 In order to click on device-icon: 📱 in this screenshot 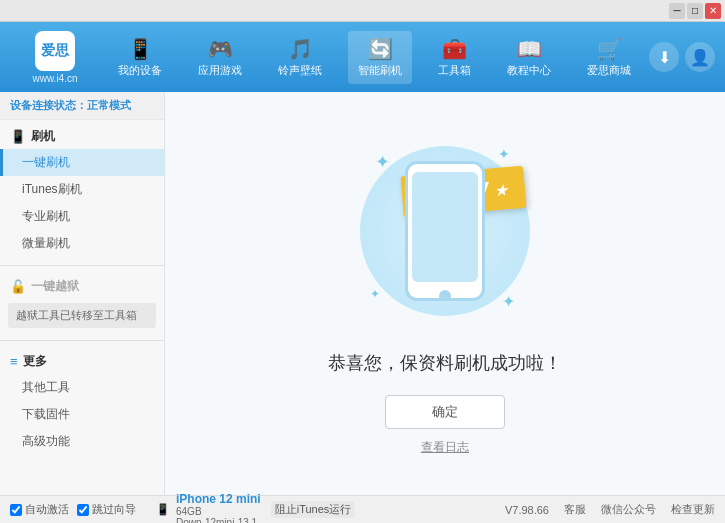, I will do `click(163, 510)`.